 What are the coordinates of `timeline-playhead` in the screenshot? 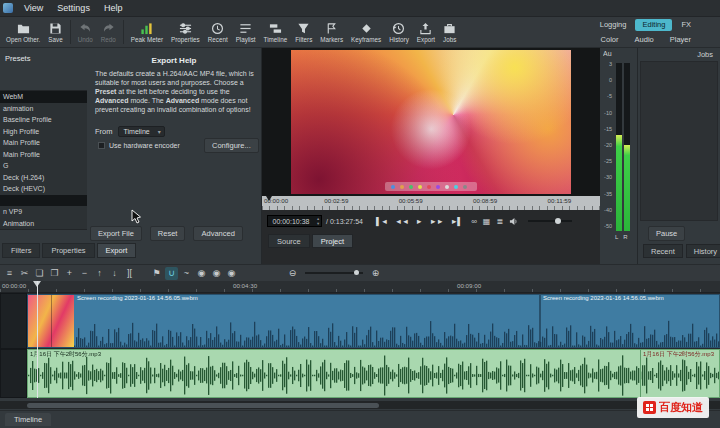 It's located at (38, 340).